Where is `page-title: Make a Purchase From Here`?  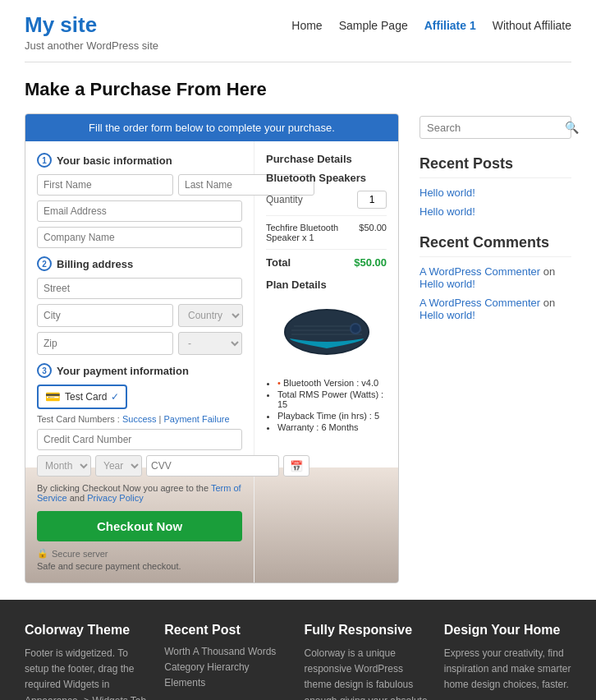
page-title: Make a Purchase From Here is located at coordinates (212, 90).